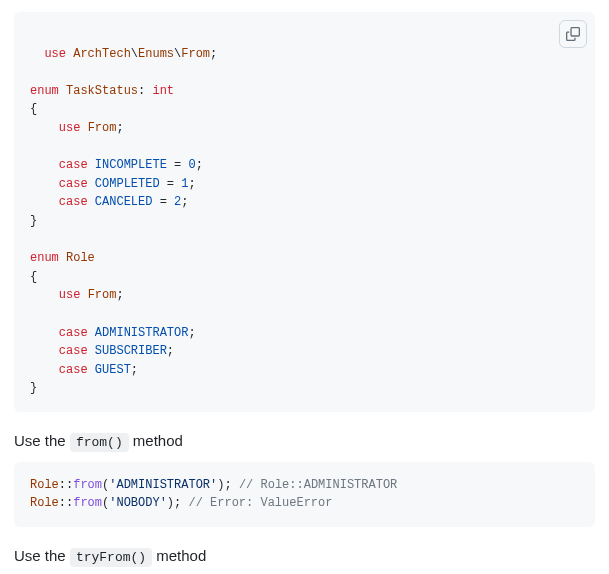 This screenshot has height=574, width=609. Describe the element at coordinates (304, 556) in the screenshot. I see `heading-tryfrom: Use the tryFrom() method` at that location.